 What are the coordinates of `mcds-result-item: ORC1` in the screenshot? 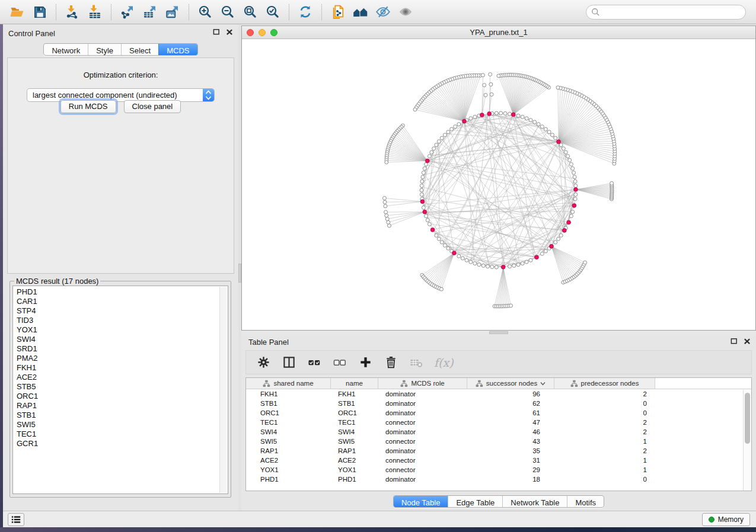 It's located at (122, 396).